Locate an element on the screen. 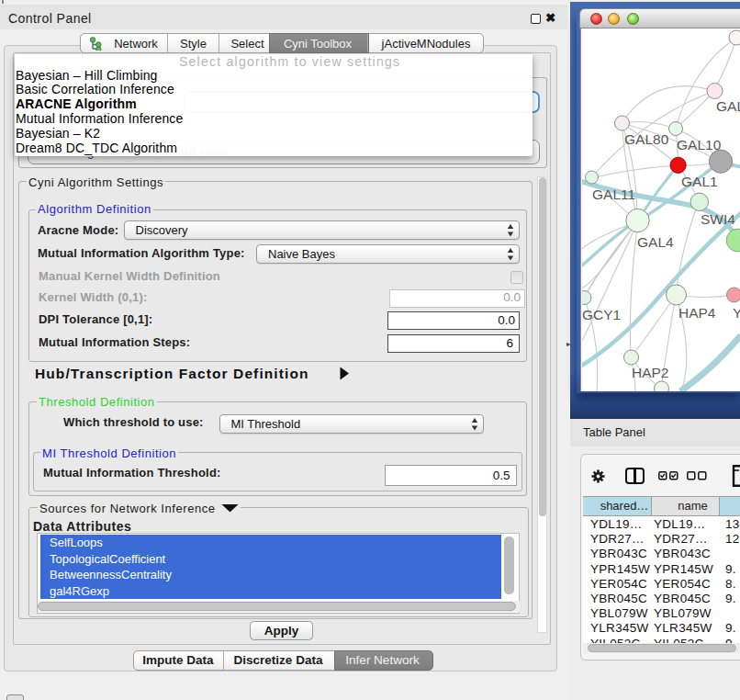 Image resolution: width=740 pixels, height=700 pixels. svg-text: HAP2 is located at coordinates (650, 373).